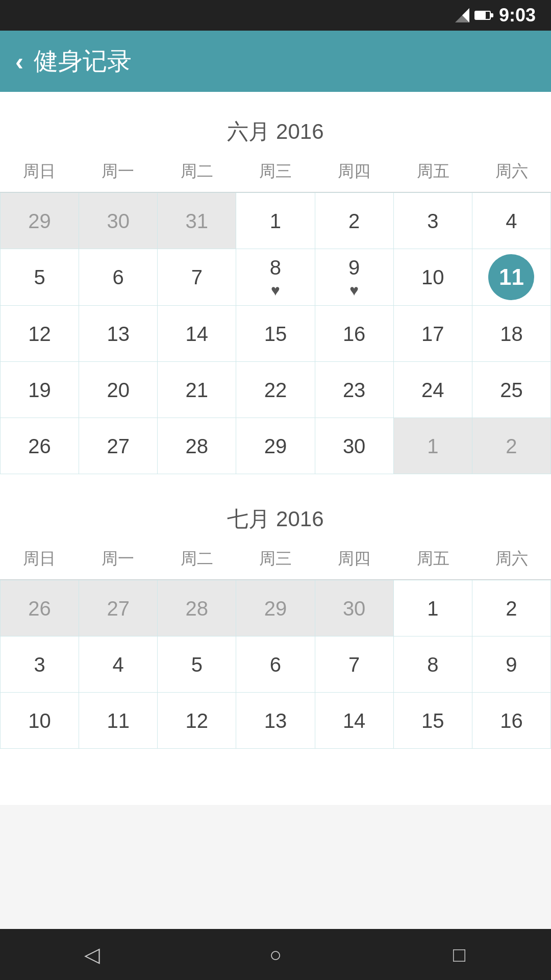 Image resolution: width=551 pixels, height=980 pixels. Describe the element at coordinates (459, 954) in the screenshot. I see `nav-recent-button: □` at that location.